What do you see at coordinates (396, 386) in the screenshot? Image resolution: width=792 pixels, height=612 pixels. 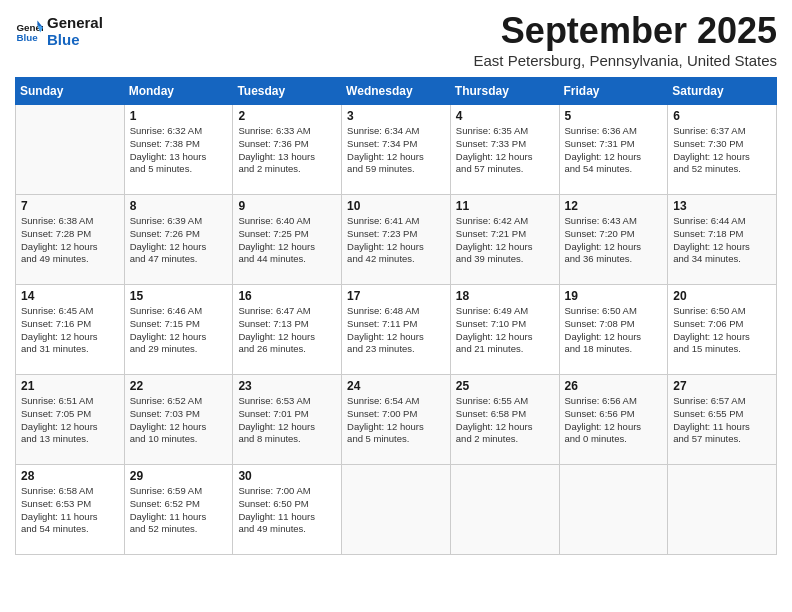 I see `day-number: 24` at bounding box center [396, 386].